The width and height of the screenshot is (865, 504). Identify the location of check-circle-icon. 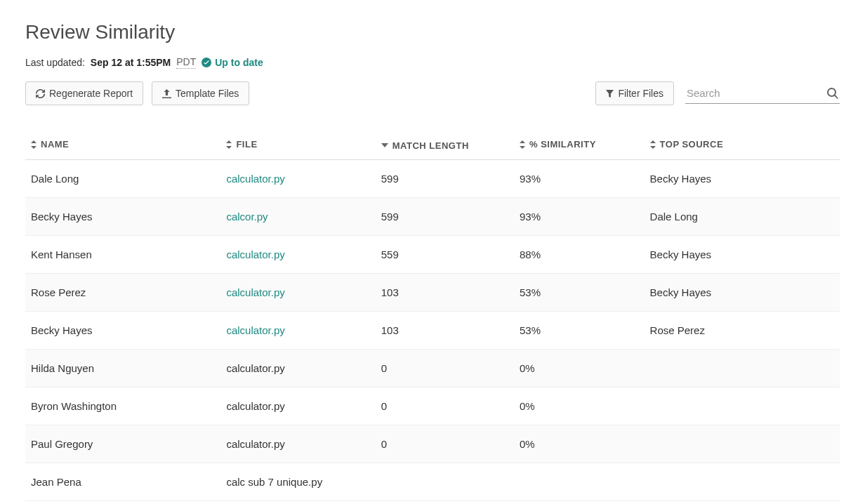
(206, 62).